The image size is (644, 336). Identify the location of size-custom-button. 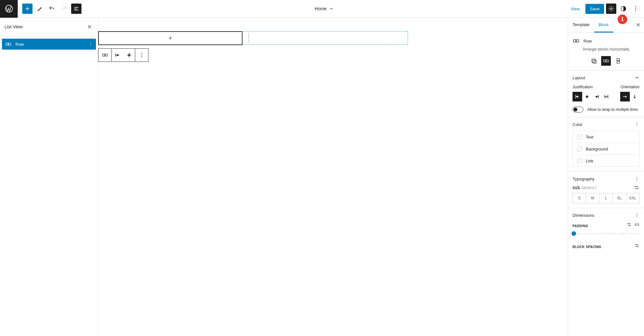
(637, 187).